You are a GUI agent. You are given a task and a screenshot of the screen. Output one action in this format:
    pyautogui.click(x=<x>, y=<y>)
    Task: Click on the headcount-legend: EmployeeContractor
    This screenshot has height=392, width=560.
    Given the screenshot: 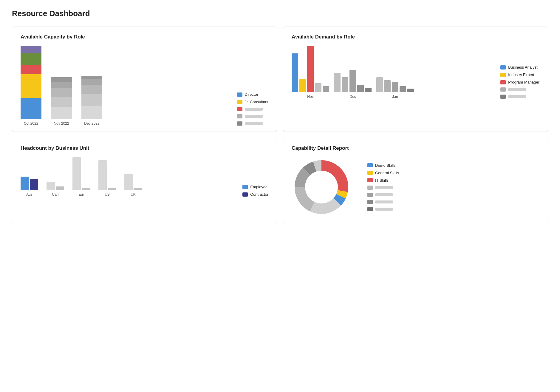 What is the action you would take?
    pyautogui.click(x=255, y=191)
    